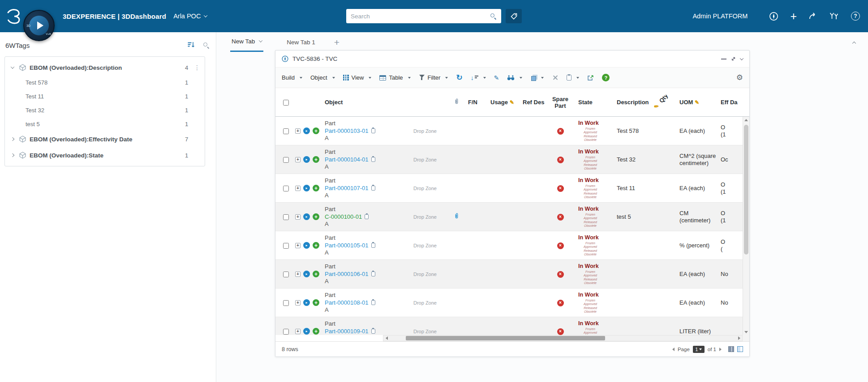  What do you see at coordinates (322, 78) in the screenshot?
I see `object-menu-button: Object` at bounding box center [322, 78].